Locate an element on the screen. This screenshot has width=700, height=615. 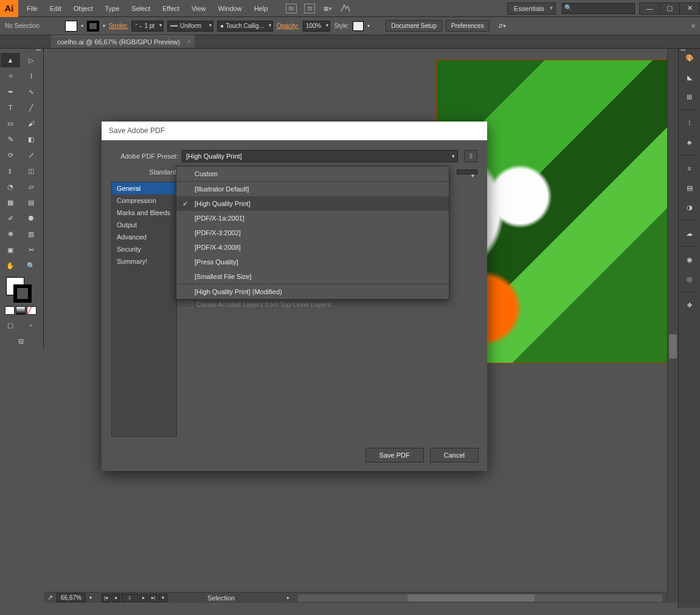
gradient-panel-icon: ▤ is located at coordinates (690, 188).